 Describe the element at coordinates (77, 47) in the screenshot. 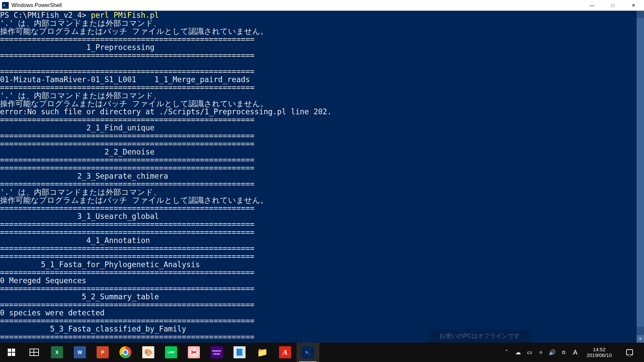

I see `section-header: 1_Preprocessing` at that location.